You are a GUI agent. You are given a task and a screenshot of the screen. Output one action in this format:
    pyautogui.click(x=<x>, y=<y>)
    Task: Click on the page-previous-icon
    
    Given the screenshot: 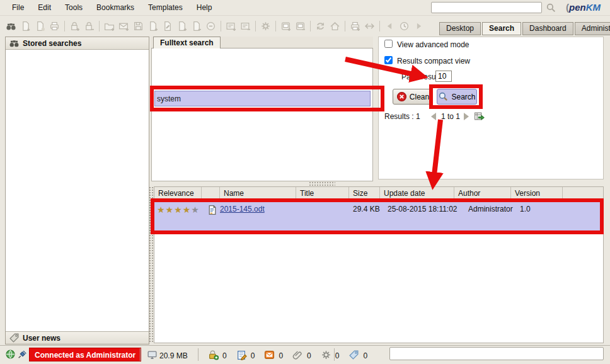 What is the action you would take?
    pyautogui.click(x=434, y=117)
    